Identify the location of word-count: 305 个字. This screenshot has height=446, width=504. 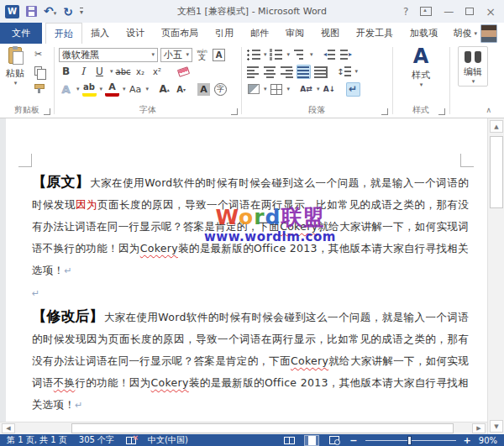
(97, 440).